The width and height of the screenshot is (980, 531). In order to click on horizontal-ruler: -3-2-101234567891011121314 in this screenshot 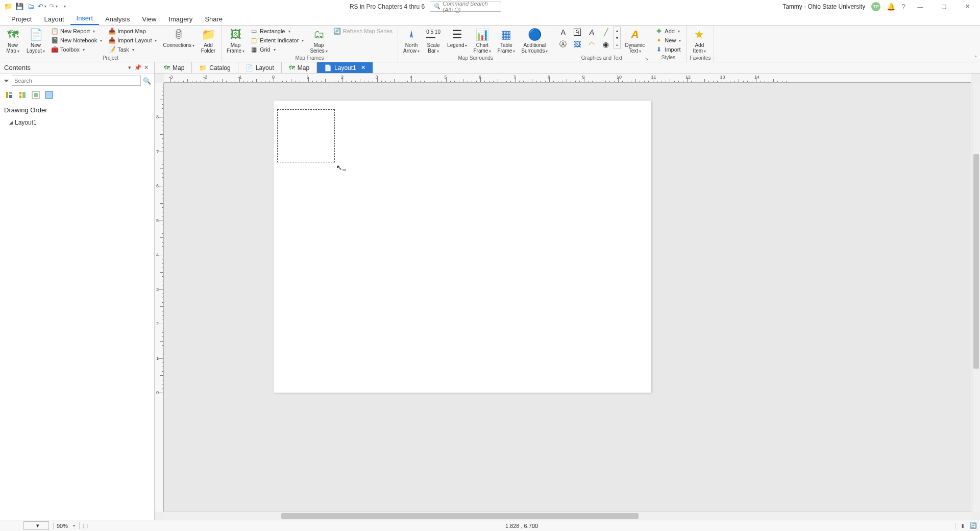, I will do `click(568, 78)`.